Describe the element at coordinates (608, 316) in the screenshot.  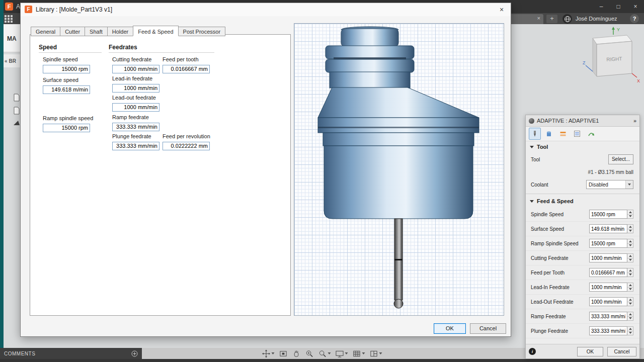
I see `panel-ramp-feedrate-input` at that location.